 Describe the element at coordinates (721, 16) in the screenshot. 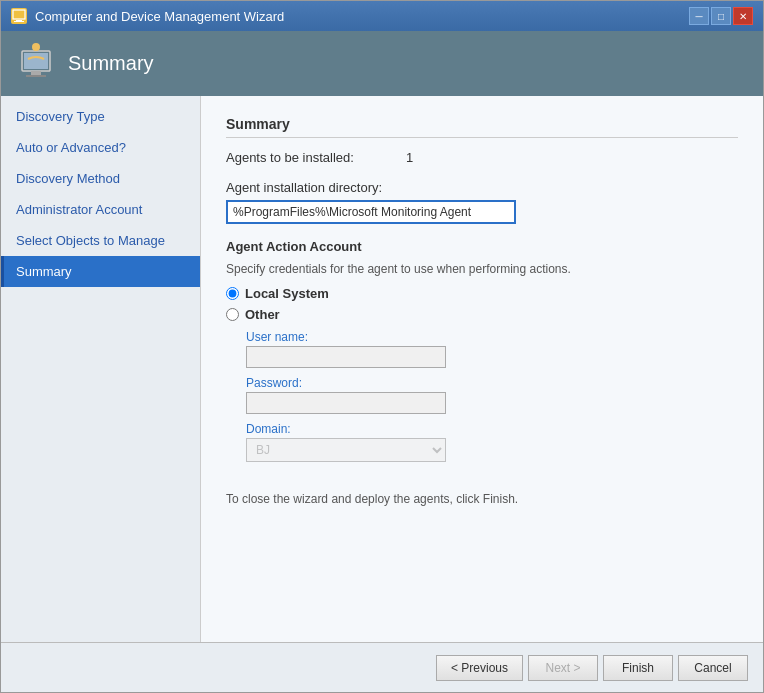

I see `maximize-button: □` at that location.